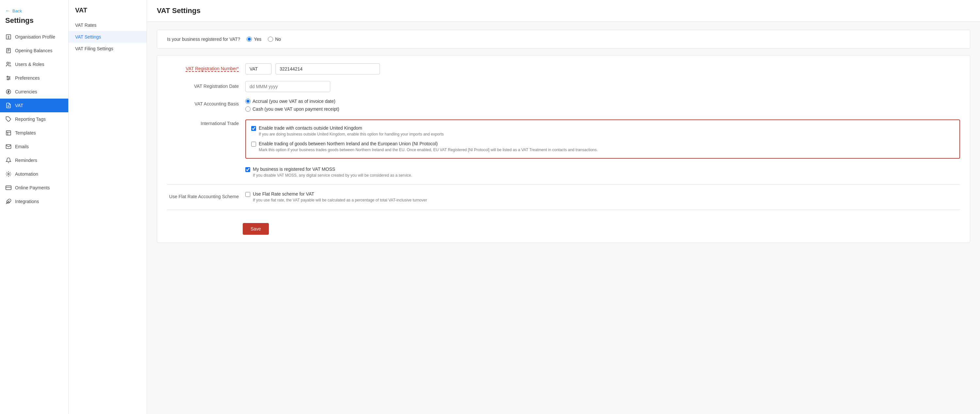 Image resolution: width=980 pixels, height=414 pixels. Describe the element at coordinates (8, 201) in the screenshot. I see `puzzle-icon` at that location.